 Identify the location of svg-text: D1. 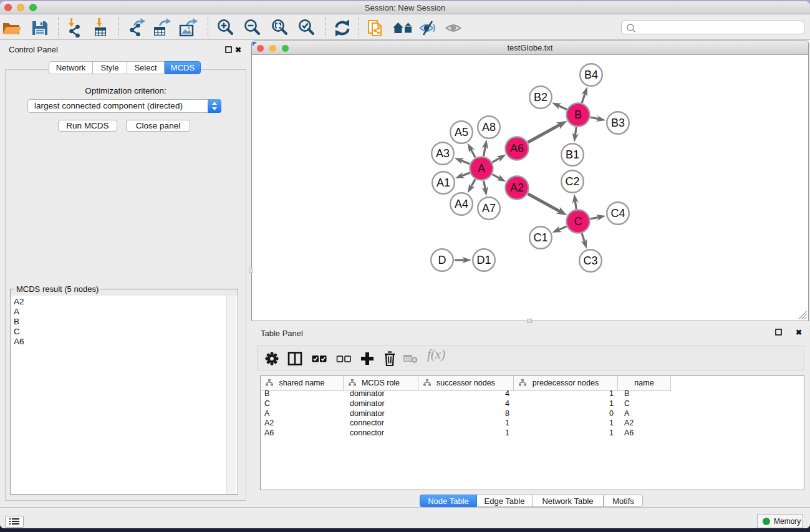
(484, 260).